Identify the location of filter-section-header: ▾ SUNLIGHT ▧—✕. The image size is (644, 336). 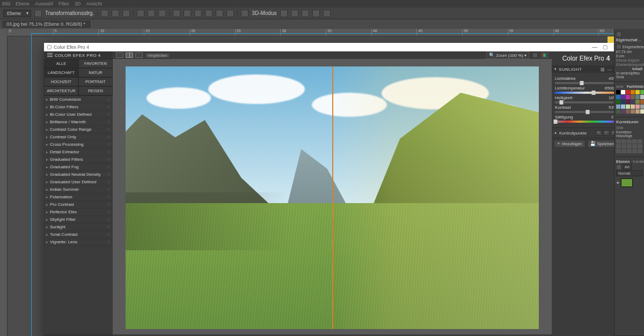
(586, 69).